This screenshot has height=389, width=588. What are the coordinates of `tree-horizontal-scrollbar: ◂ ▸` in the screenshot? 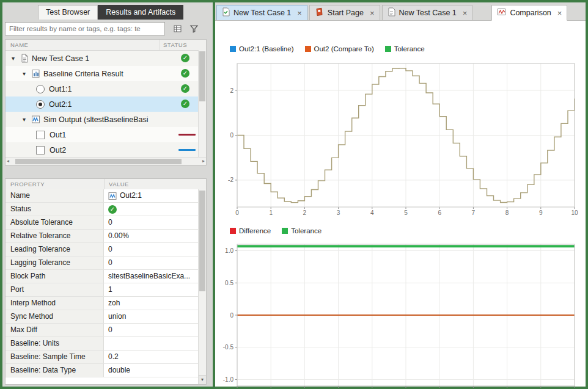 It's located at (106, 161).